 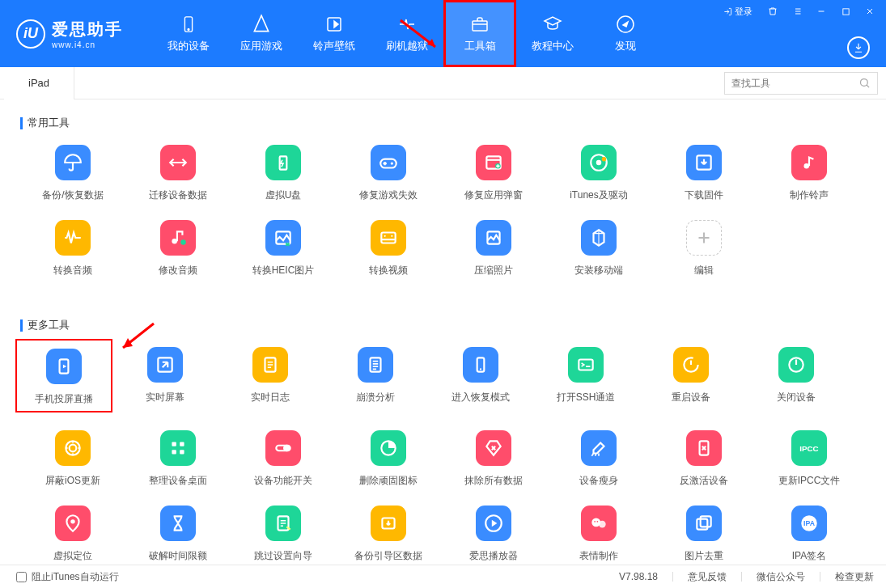 What do you see at coordinates (283, 163) in the screenshot?
I see `battery-icon` at bounding box center [283, 163].